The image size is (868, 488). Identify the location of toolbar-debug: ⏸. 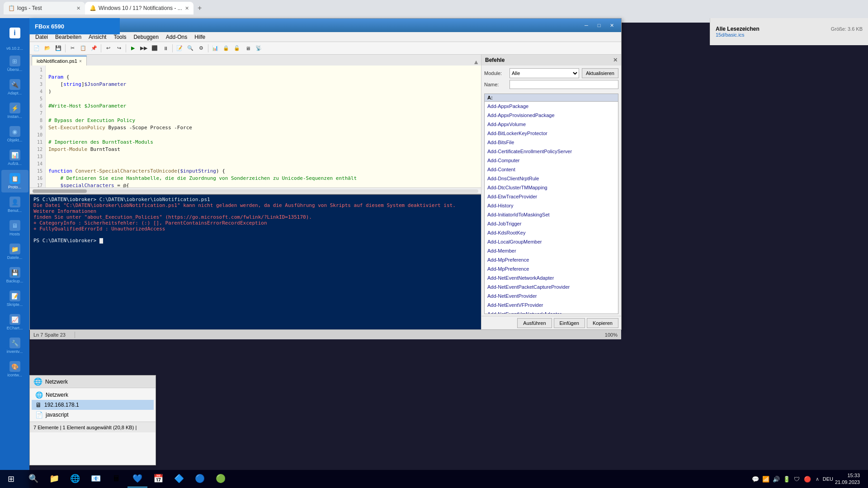
(165, 48).